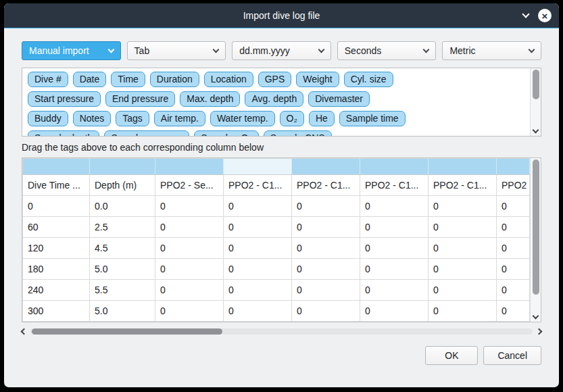 The width and height of the screenshot is (563, 392). I want to click on tag-chip: Sample pressure, so click(147, 133).